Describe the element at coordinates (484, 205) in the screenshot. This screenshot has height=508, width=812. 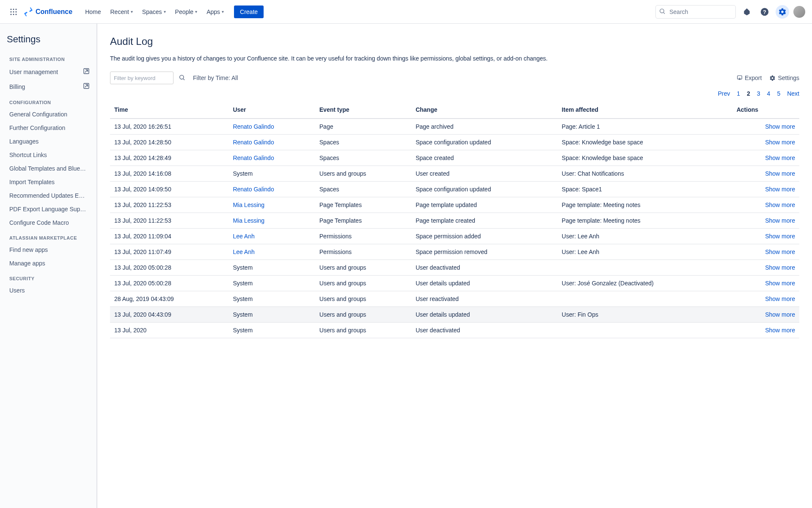
I see `cell-change: Page template updated` at that location.